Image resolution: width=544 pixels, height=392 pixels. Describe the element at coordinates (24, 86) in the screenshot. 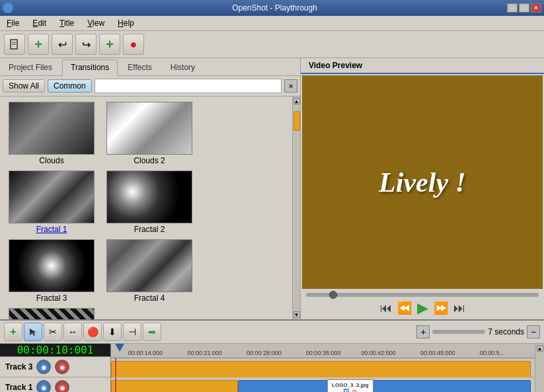

I see `show-all-button: Show All` at that location.